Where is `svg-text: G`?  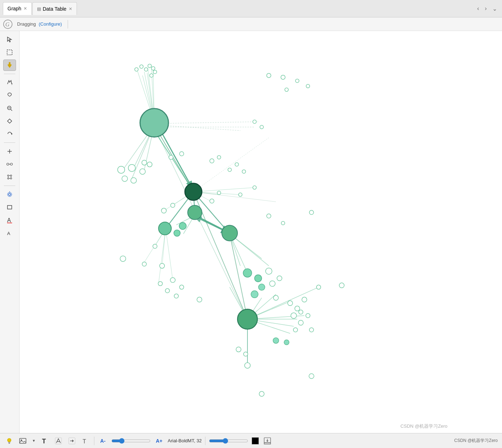 svg-text: G is located at coordinates (7, 24).